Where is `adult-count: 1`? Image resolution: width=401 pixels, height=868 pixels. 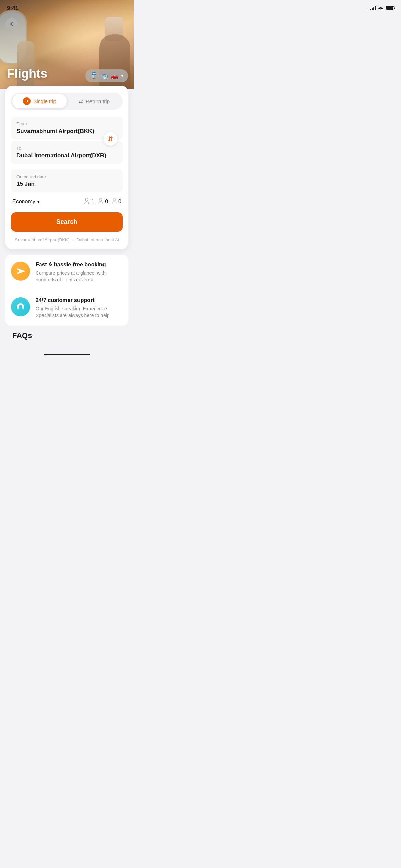
adult-count: 1 is located at coordinates (89, 202).